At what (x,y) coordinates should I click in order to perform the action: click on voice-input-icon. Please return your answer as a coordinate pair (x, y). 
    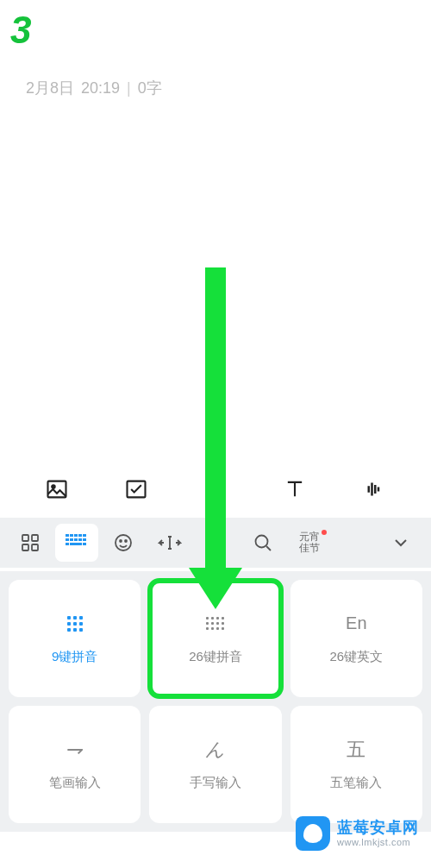
    Looking at the image, I should click on (374, 489).